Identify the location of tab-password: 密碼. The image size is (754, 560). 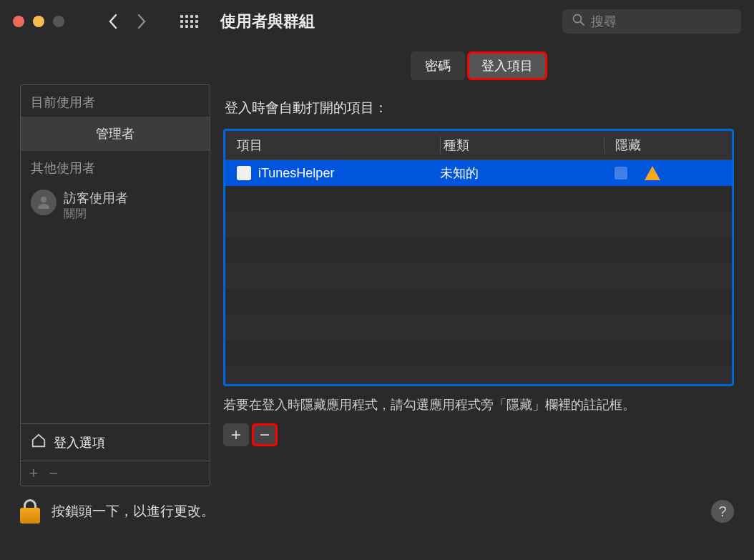
(438, 66).